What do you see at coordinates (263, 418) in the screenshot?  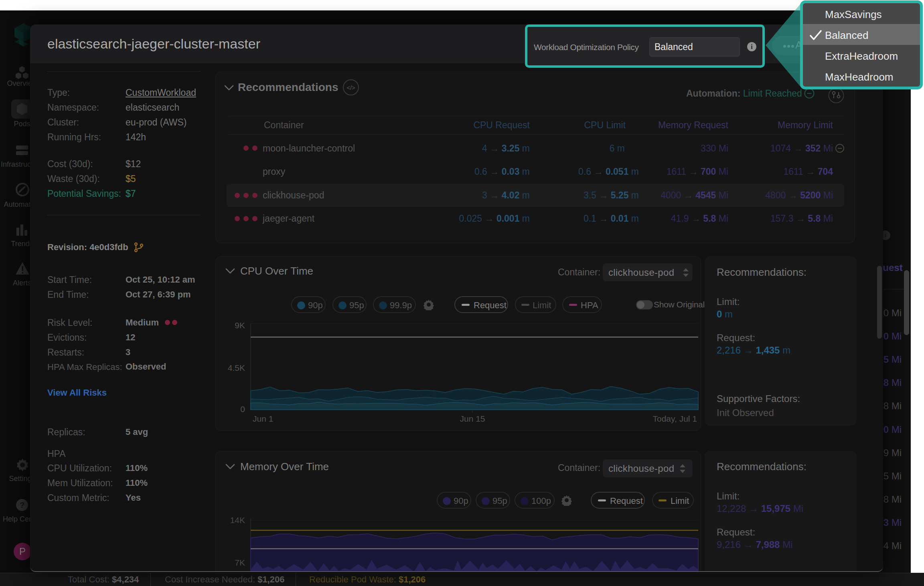 I see `svg-text: Jun 1` at bounding box center [263, 418].